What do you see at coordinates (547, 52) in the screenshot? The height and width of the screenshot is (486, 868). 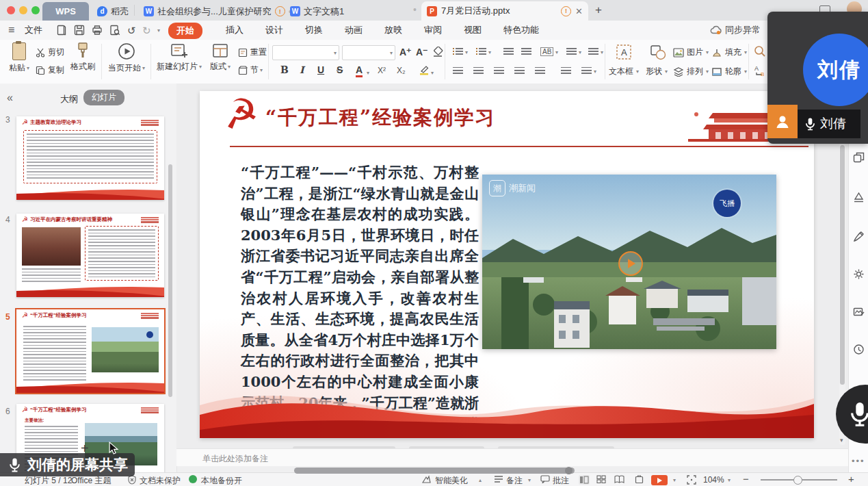 I see `text-direction-icon: AB` at bounding box center [547, 52].